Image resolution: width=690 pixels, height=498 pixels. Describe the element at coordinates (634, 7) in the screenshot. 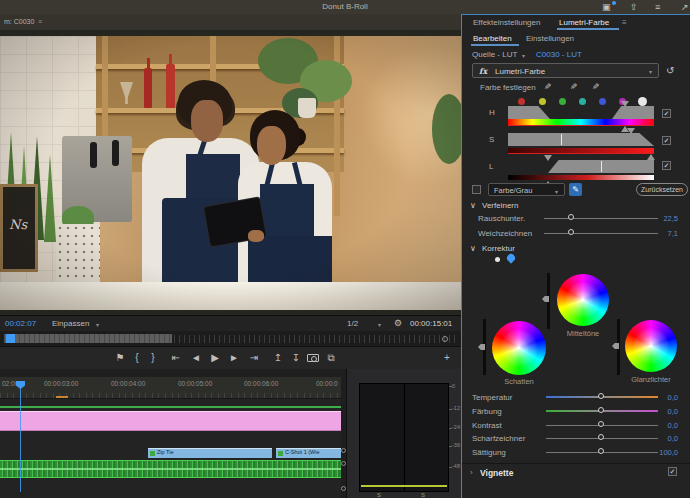

I see `share-icon: ⇧` at that location.